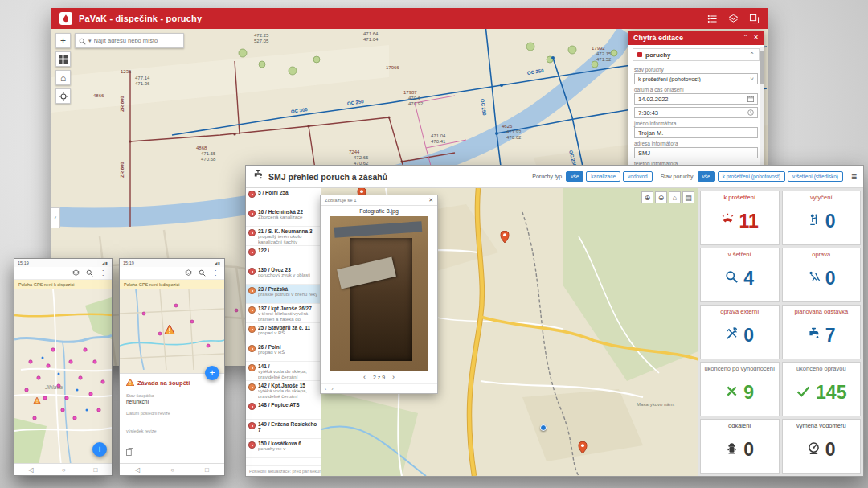  I want to click on status-filter-button: v šetření (středisko), so click(815, 177).